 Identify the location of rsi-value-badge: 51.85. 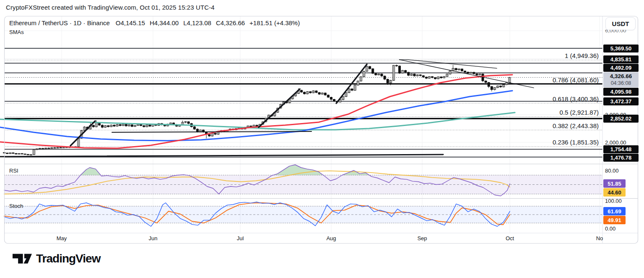
(615, 184).